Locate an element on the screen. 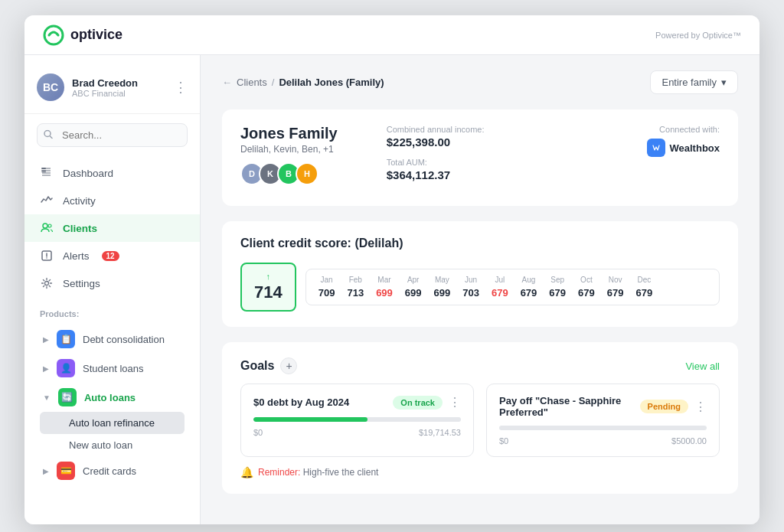 The image size is (784, 532). month-score-oct: Oct679 is located at coordinates (586, 287).